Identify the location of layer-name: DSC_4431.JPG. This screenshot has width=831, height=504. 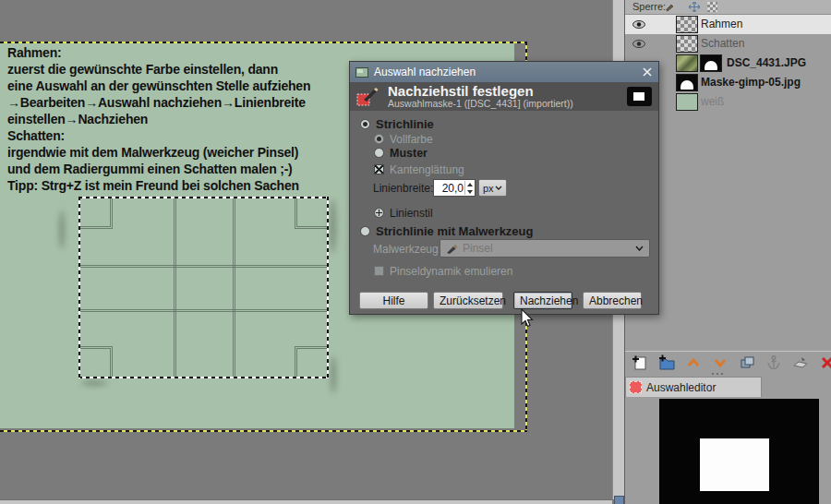
(766, 63).